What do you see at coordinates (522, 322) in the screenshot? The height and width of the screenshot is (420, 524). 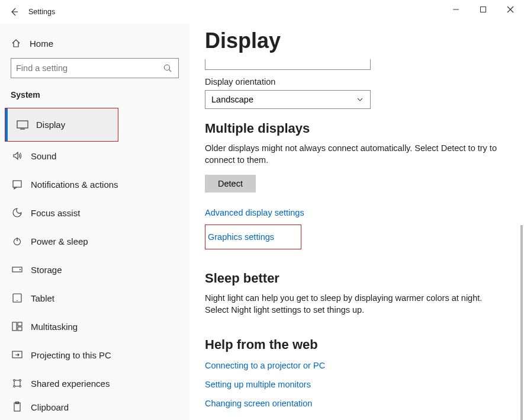 I see `scrollbar` at bounding box center [522, 322].